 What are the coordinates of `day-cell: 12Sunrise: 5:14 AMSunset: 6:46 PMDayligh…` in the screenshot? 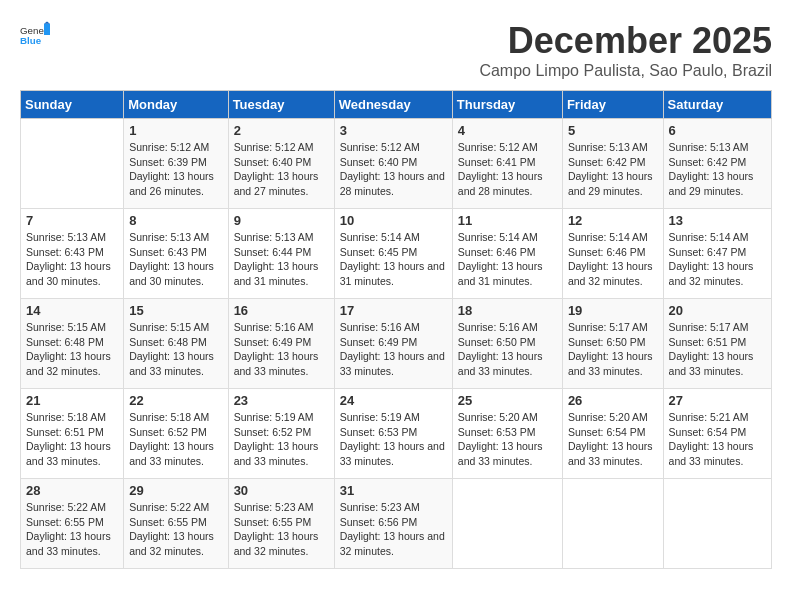 It's located at (612, 254).